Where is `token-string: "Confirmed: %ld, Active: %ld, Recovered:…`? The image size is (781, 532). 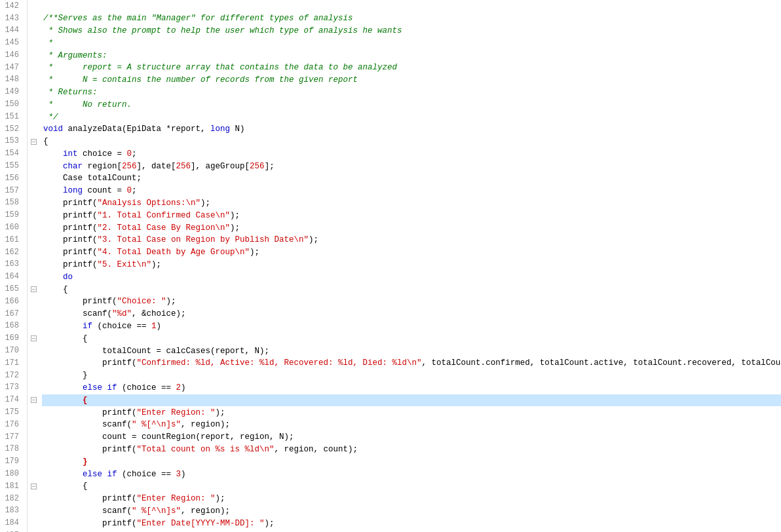
token-string: "Confirmed: %ld, Active: %ld, Recovered:… is located at coordinates (279, 363).